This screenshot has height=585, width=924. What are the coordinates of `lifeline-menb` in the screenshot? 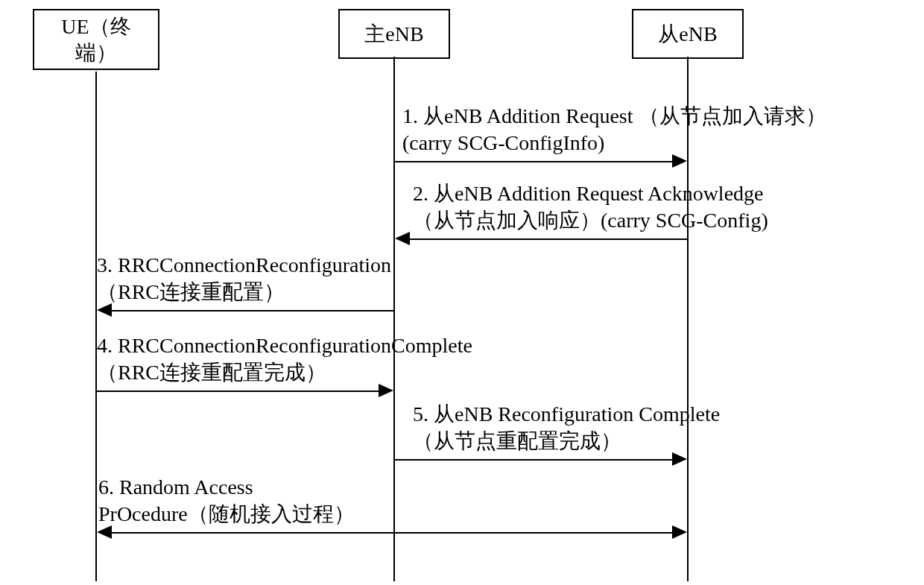 It's located at (394, 319).